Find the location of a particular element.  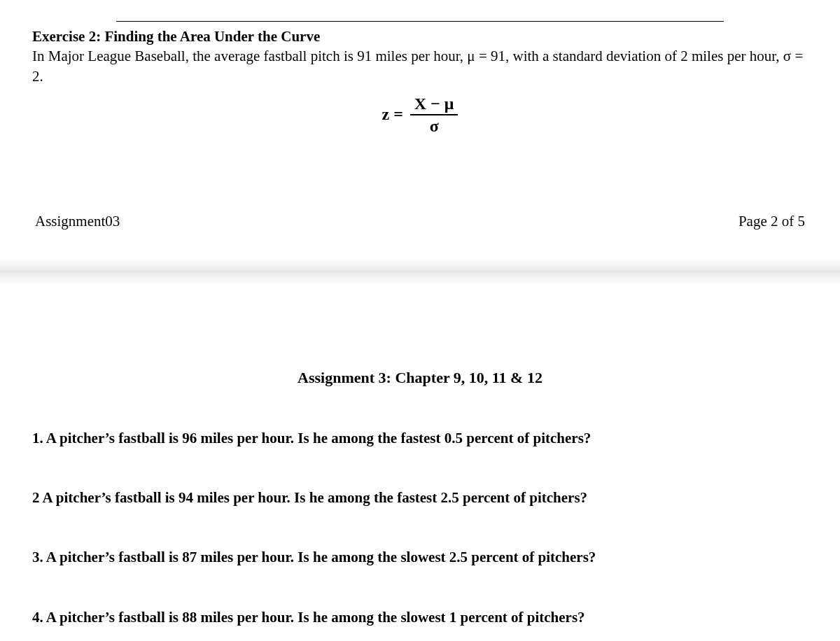

question-3: 3. A pitcher’s fastball is 87 miles per … is located at coordinates (420, 557).